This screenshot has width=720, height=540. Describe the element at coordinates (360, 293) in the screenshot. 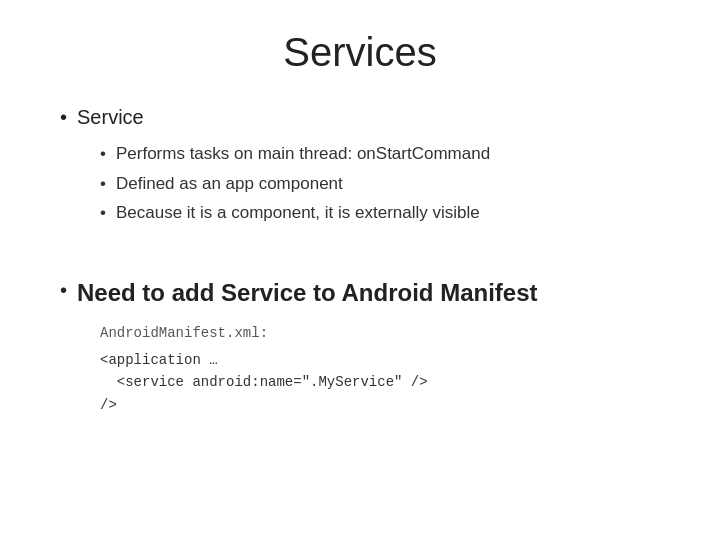

I see `manifest-primary-bullet: • Need to add Service to Android Manifes…` at that location.